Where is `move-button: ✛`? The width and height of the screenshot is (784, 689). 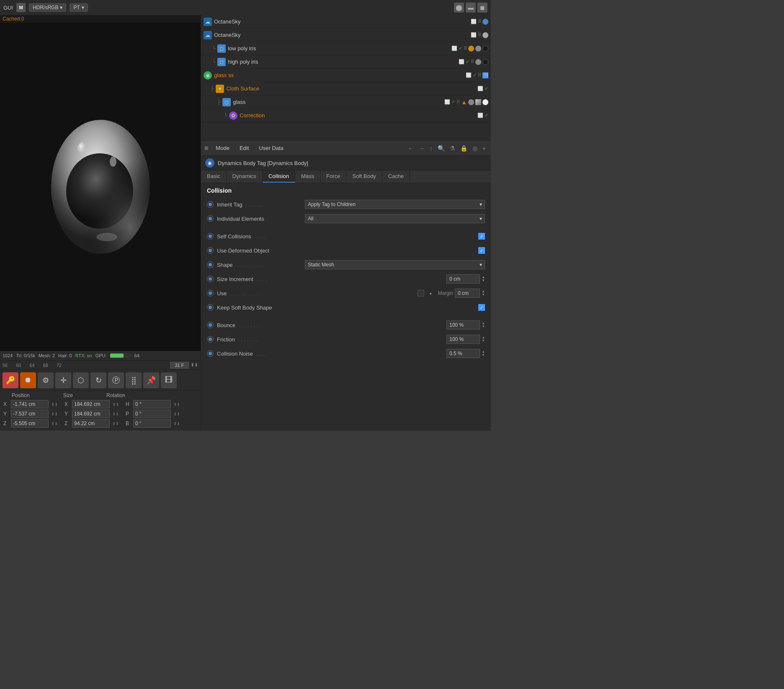 move-button: ✛ is located at coordinates (63, 380).